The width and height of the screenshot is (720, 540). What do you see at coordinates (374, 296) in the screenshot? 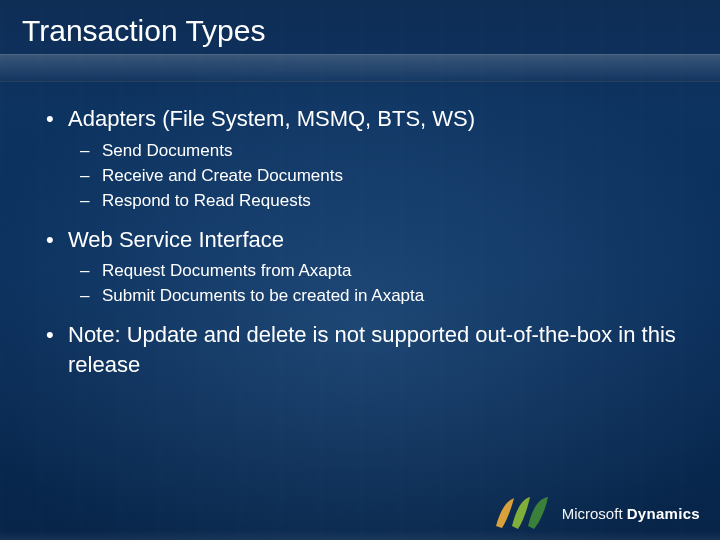
I see `subbullet: Submit Documents to be created in Axapta` at bounding box center [374, 296].